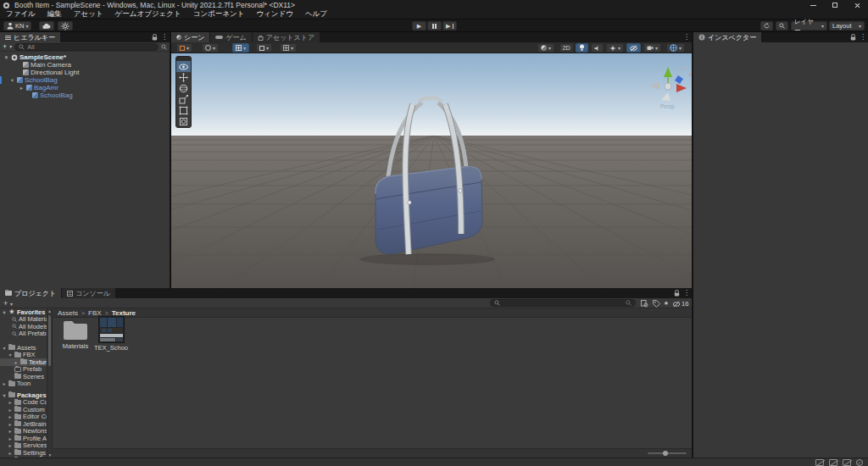  I want to click on search-button, so click(782, 25).